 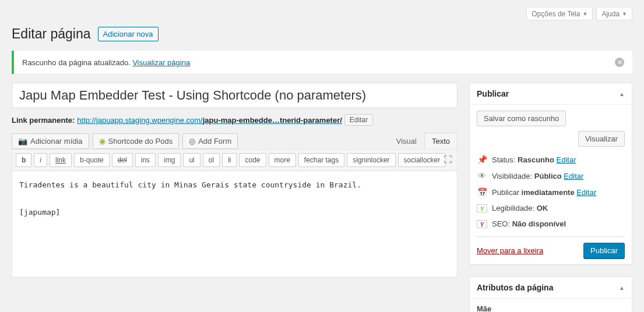 I want to click on blockquote-button: b-quote, so click(x=92, y=160).